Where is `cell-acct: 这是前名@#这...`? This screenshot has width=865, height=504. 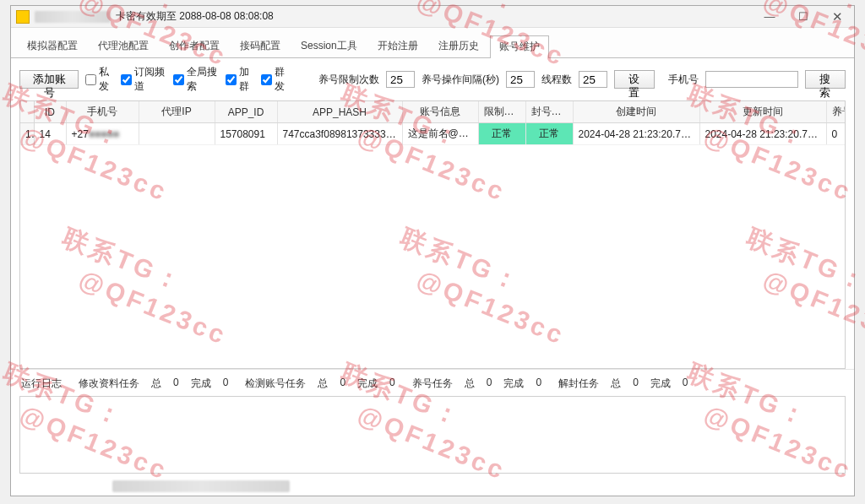 cell-acct: 这是前名@#这... is located at coordinates (440, 134).